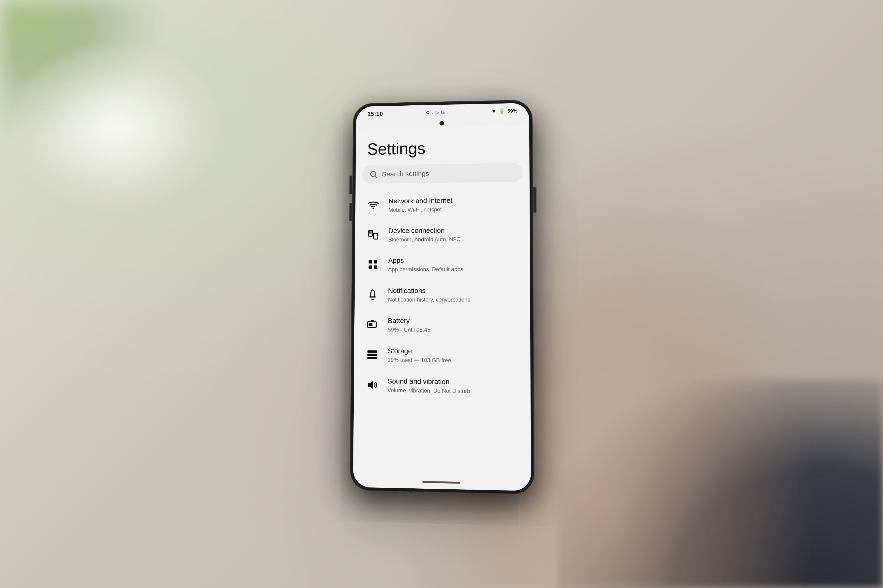  Describe the element at coordinates (437, 112) in the screenshot. I see `status-icons: ⚙ ♩ ▷ G ·` at that location.